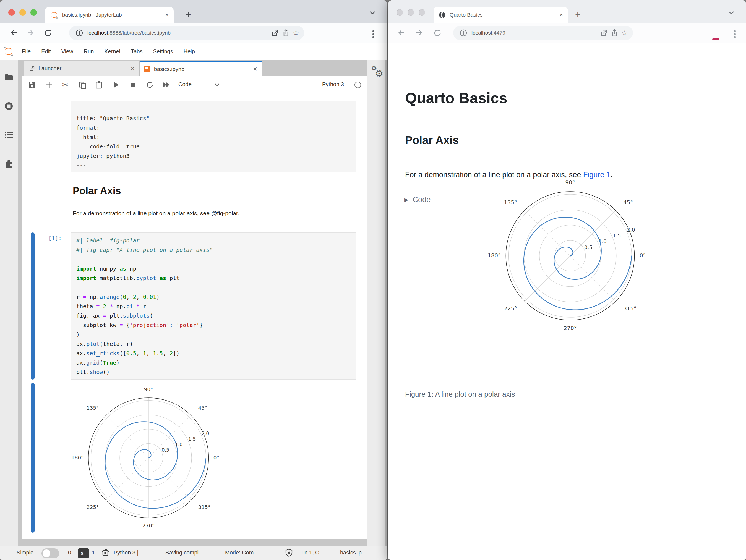 The image size is (746, 560). I want to click on window-scrollbar, so click(386, 303).